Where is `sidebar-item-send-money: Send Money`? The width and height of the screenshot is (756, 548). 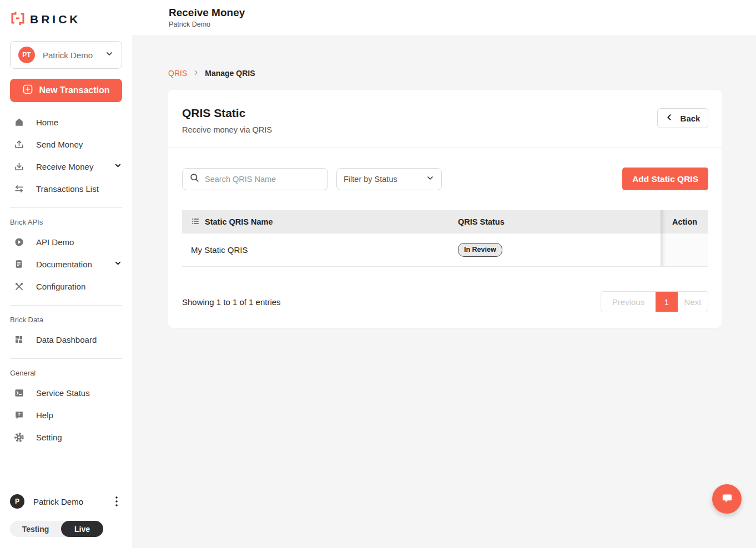 sidebar-item-send-money: Send Money is located at coordinates (66, 144).